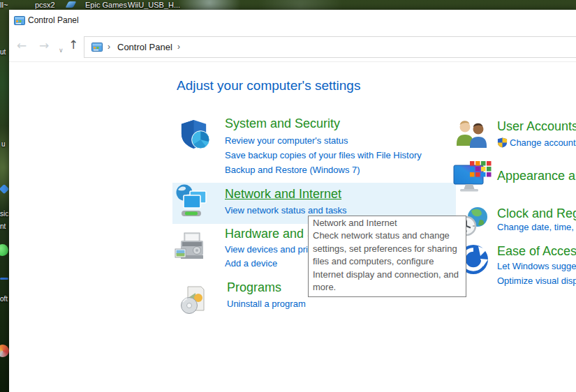  Describe the element at coordinates (44, 45) in the screenshot. I see `forward-button: →` at that location.